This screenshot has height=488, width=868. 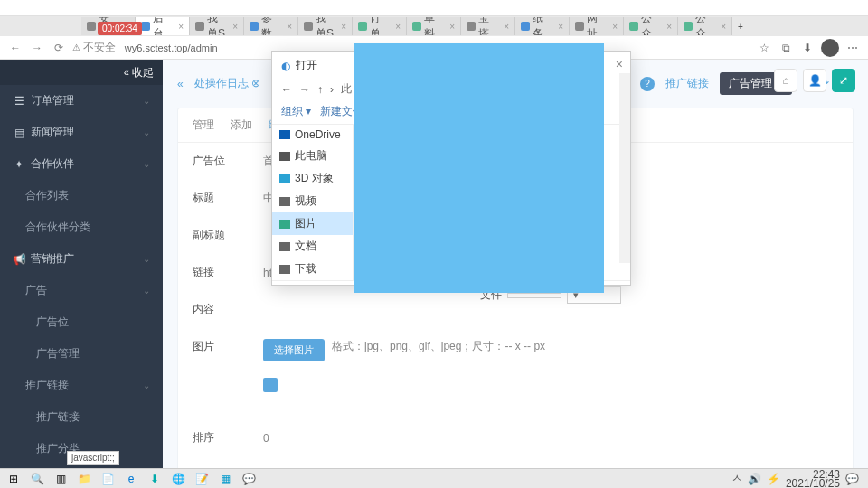 What do you see at coordinates (313, 202) in the screenshot?
I see `dialog-tree: OneDrive 此电脑 3D 对象 视频 图片 文档 下载 音乐 桌面 Win…` at bounding box center [313, 202].